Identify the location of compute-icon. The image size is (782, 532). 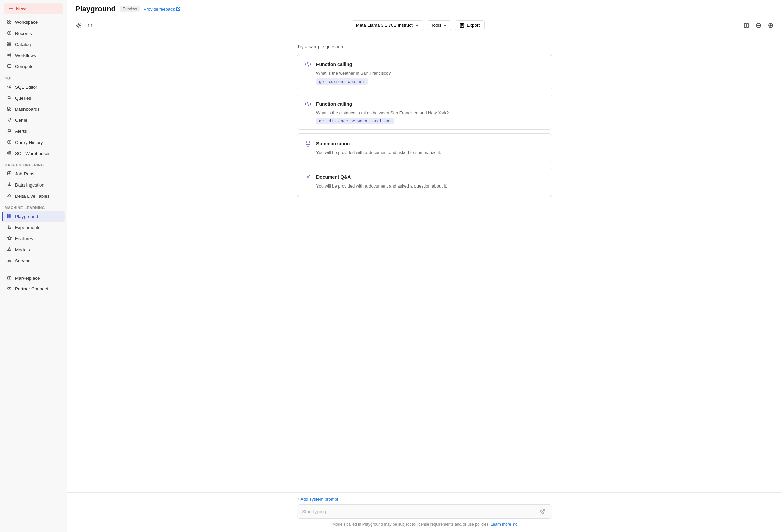
(9, 67).